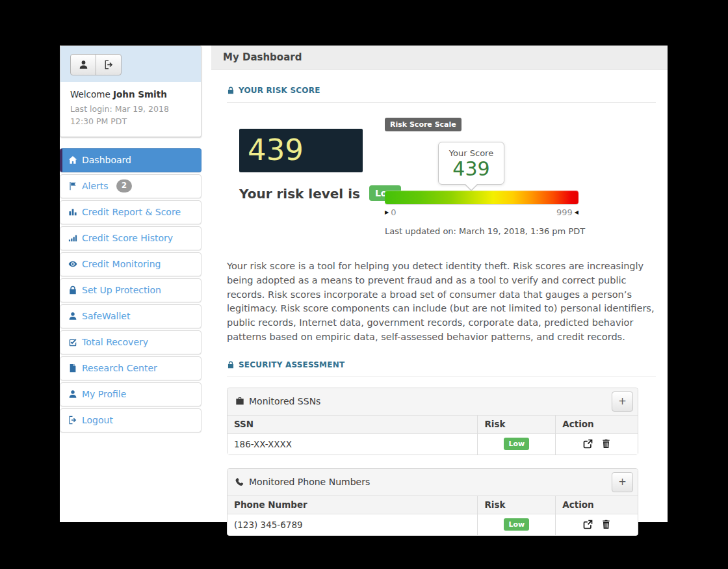 The width and height of the screenshot is (728, 569). What do you see at coordinates (301, 151) in the screenshot?
I see `risk-score-display: 439` at bounding box center [301, 151].